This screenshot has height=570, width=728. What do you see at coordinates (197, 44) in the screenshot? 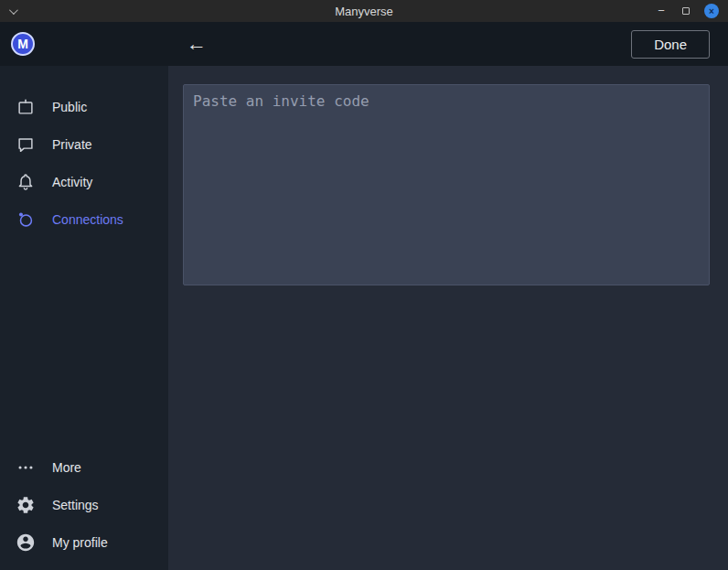
I see `back-button: ←` at bounding box center [197, 44].